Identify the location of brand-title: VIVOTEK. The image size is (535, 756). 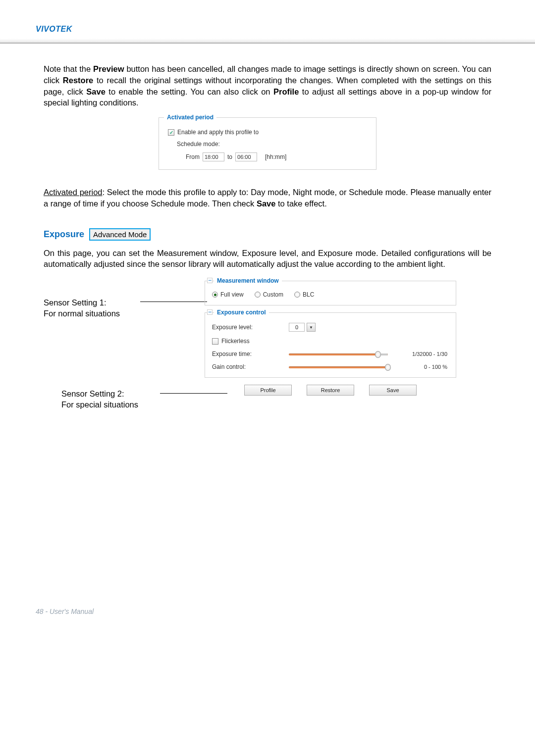
(54, 29).